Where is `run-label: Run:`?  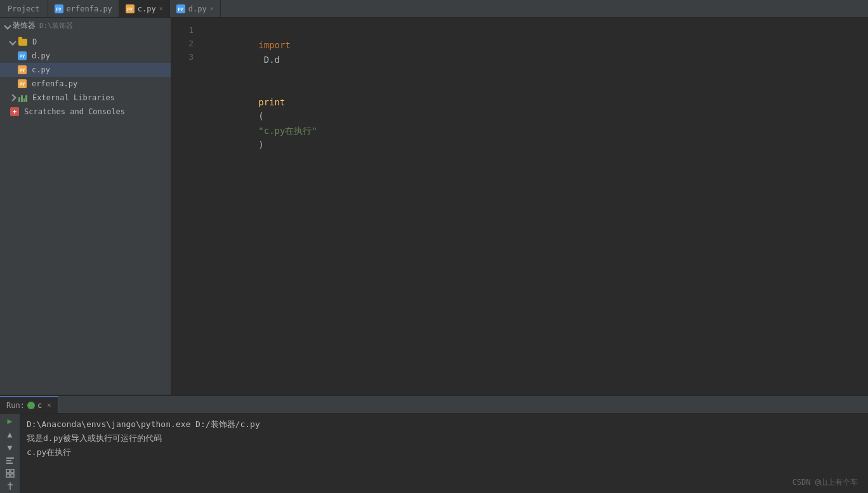
run-label: Run: is located at coordinates (15, 405).